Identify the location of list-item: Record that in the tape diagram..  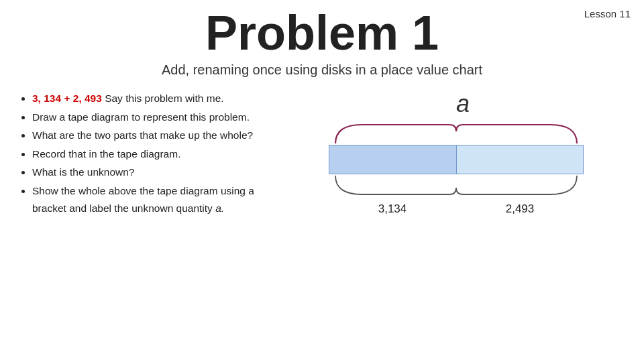
(154, 154).